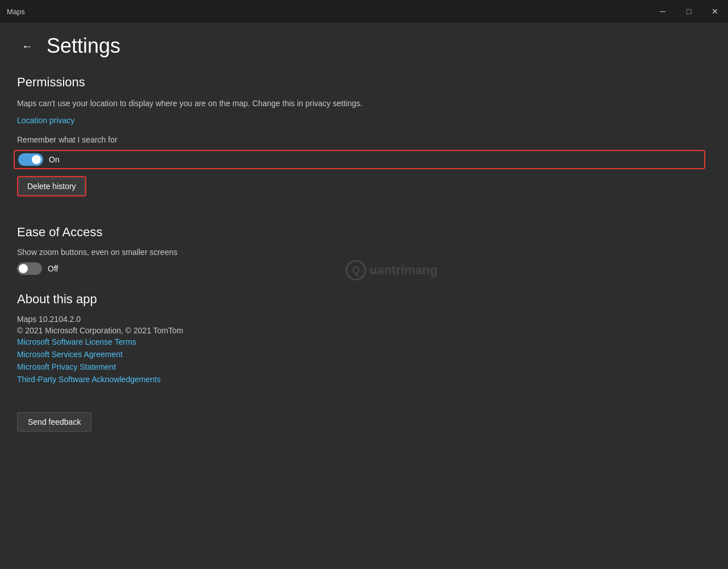 The height and width of the screenshot is (569, 728). I want to click on remember-search-label: Remember what I search for, so click(361, 140).